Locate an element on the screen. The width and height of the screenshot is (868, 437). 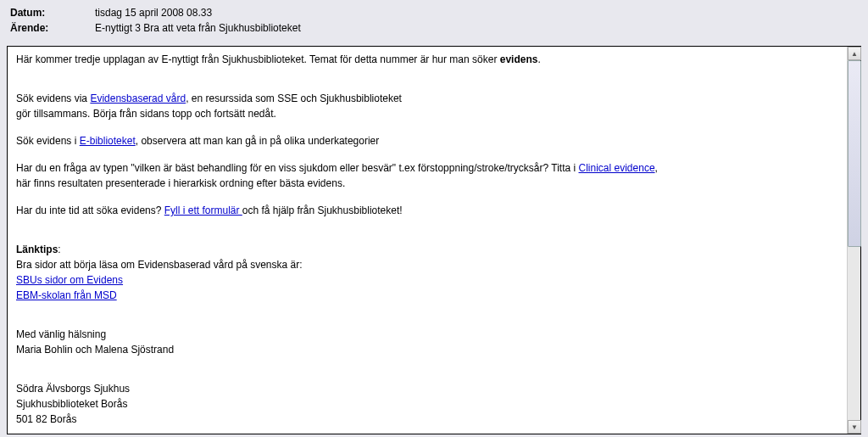
link-evidensbaserad-vard: Evidensbaserad vård is located at coordinates (137, 98).